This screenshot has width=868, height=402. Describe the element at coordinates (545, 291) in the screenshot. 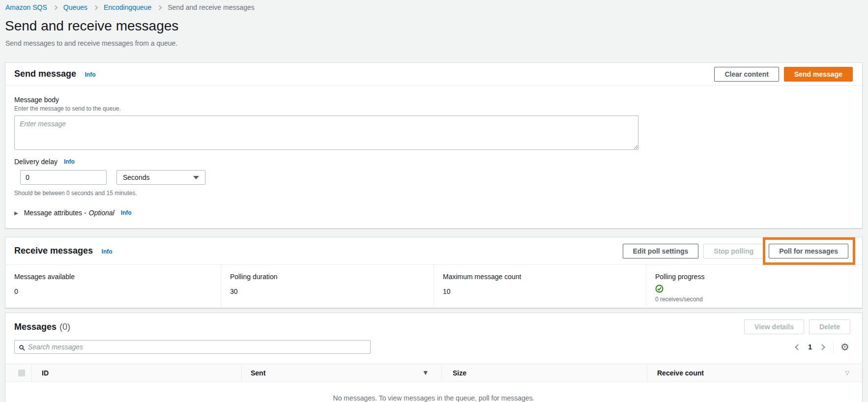

I see `stat-value: 10` at that location.